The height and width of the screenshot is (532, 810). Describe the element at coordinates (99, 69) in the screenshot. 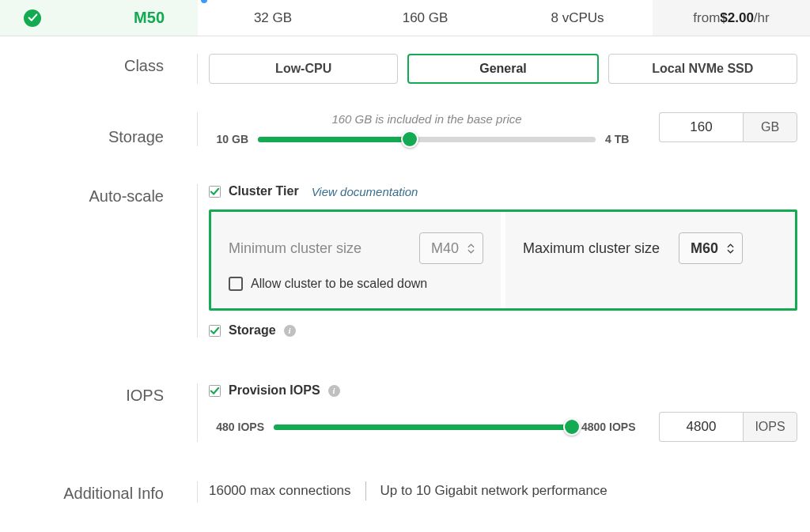

I see `class-label: Class` at that location.